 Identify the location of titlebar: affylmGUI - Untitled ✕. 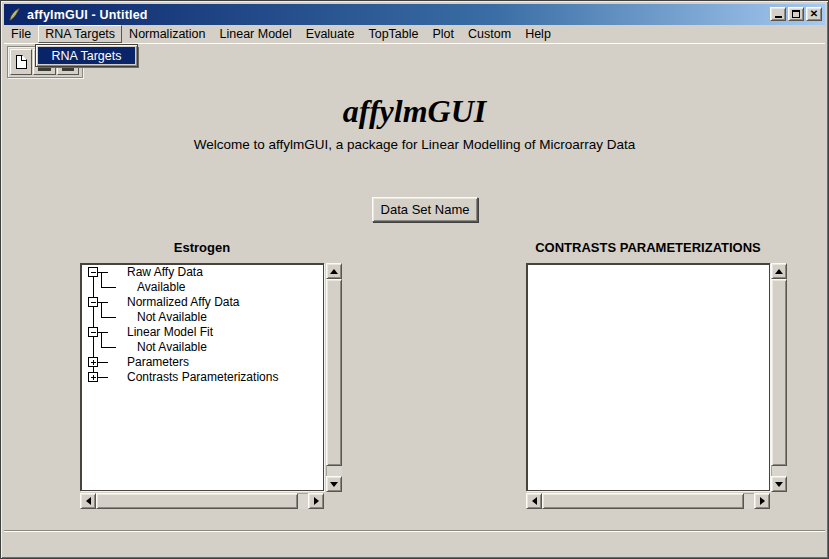
(414, 14).